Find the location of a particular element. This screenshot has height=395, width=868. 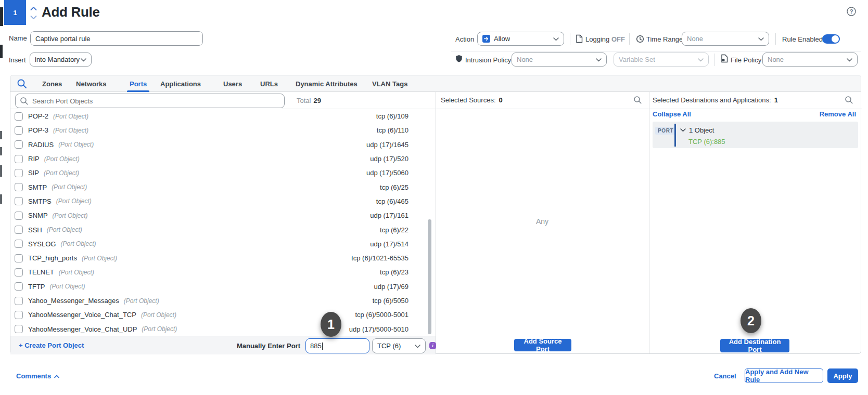

port-search-input is located at coordinates (150, 101).